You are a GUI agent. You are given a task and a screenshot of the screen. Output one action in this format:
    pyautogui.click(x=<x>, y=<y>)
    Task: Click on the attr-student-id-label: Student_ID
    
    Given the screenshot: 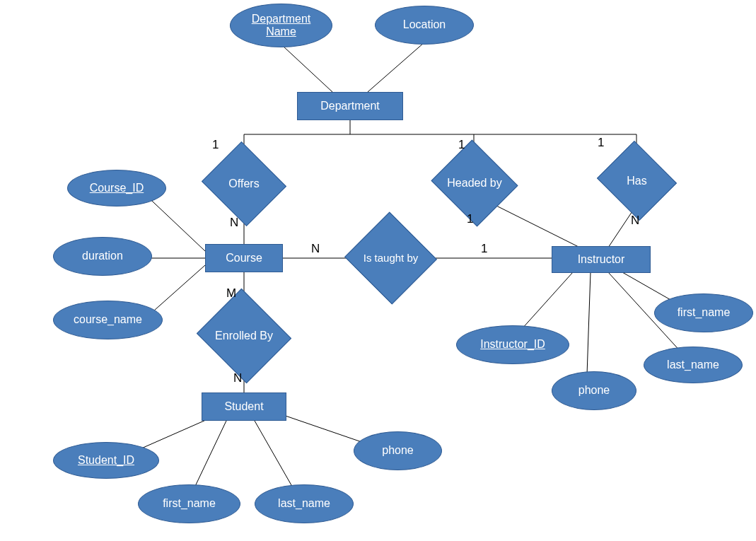 What is the action you would take?
    pyautogui.click(x=106, y=460)
    